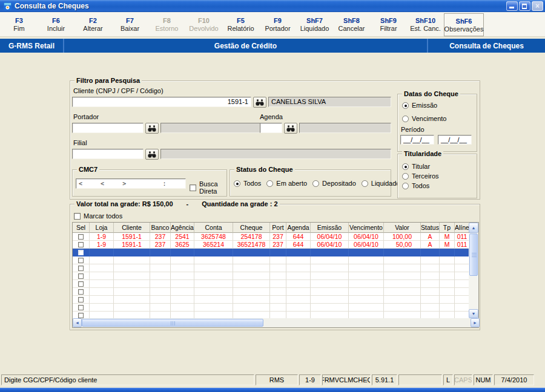 This screenshot has width=545, height=392. I want to click on grid-cell: 011, so click(463, 237).